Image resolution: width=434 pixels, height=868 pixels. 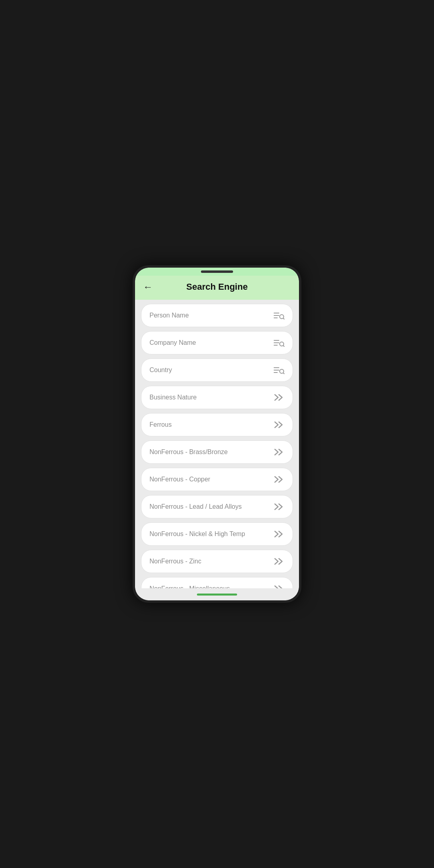 I want to click on bottom-bar, so click(x=217, y=594).